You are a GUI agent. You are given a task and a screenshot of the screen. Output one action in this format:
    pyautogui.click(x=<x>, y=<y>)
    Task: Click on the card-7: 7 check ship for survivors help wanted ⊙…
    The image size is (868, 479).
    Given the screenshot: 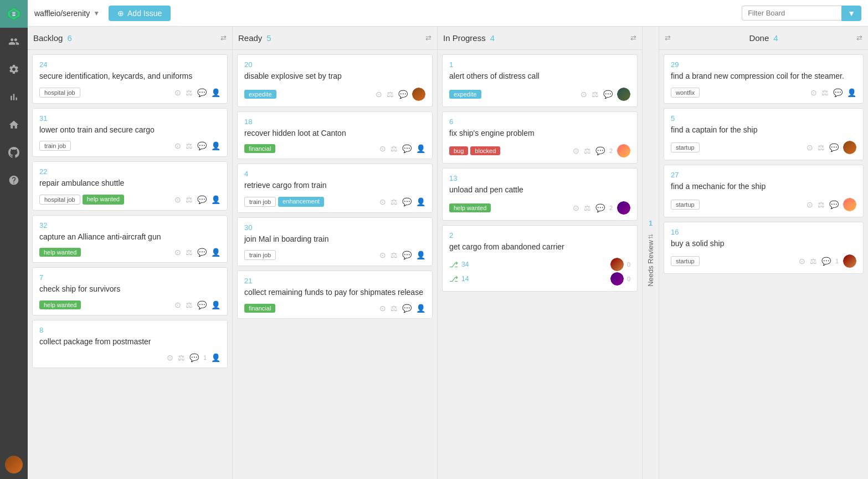 What is the action you would take?
    pyautogui.click(x=130, y=292)
    